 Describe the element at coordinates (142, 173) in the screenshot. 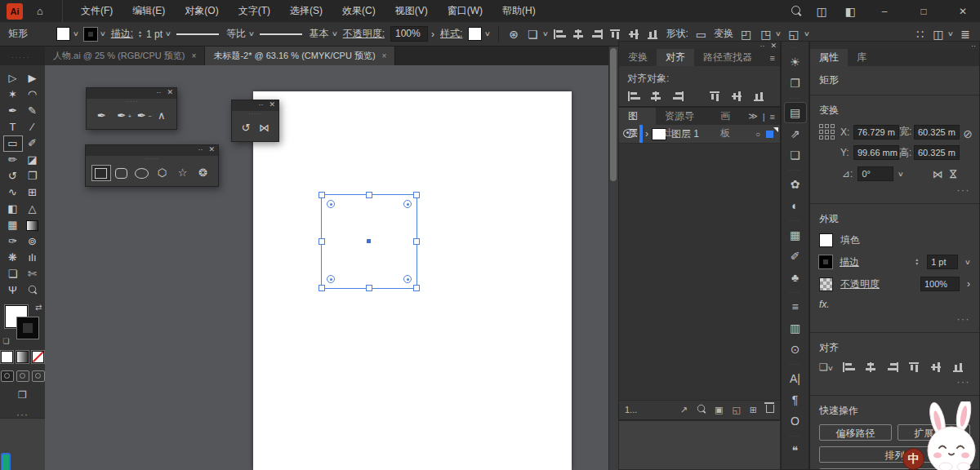

I see `ellipse-tool` at that location.